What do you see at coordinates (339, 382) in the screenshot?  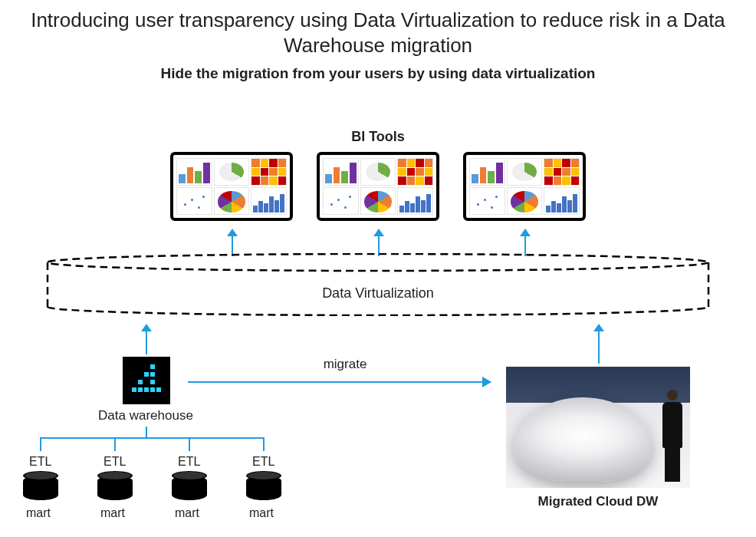 I see `migrate-arrow` at bounding box center [339, 382].